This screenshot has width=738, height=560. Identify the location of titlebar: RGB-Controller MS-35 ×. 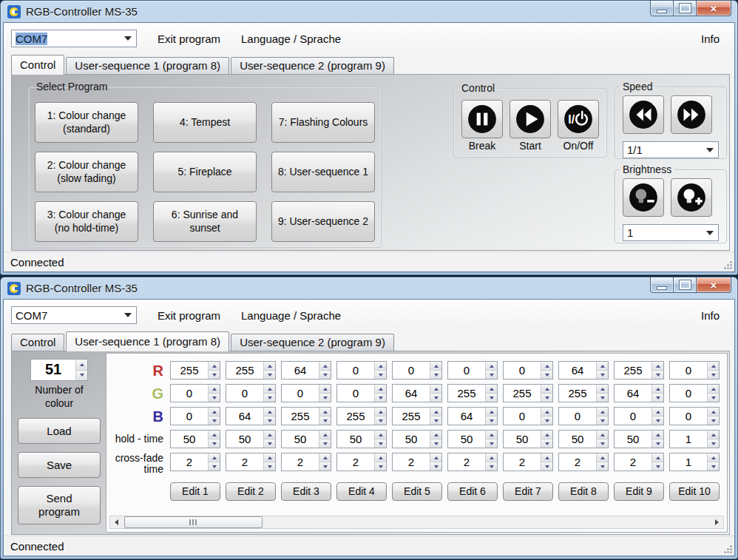
(369, 12).